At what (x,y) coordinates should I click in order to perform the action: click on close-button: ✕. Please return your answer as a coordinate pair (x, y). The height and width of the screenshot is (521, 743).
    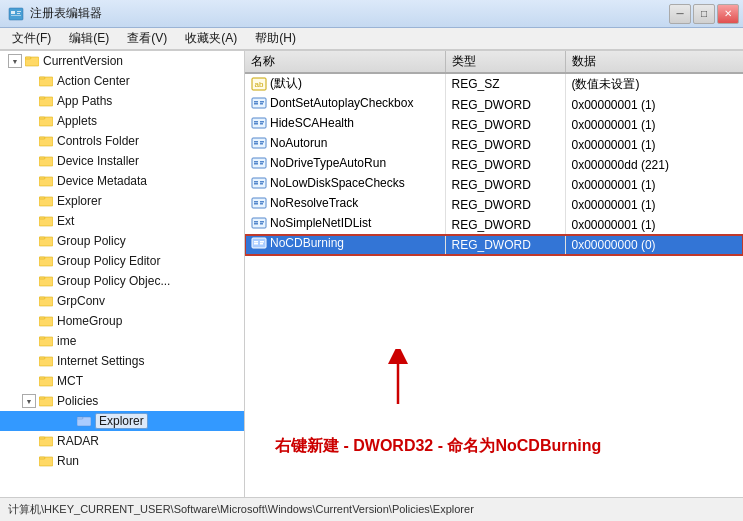
    Looking at the image, I should click on (728, 14).